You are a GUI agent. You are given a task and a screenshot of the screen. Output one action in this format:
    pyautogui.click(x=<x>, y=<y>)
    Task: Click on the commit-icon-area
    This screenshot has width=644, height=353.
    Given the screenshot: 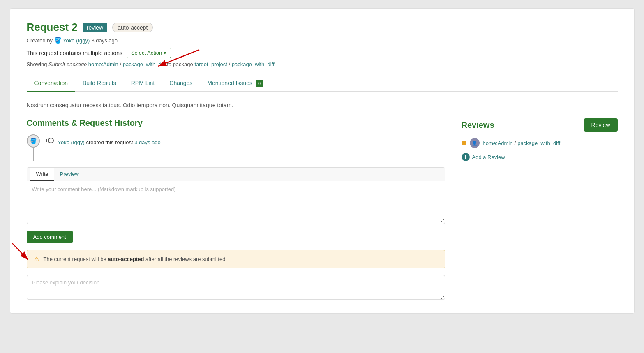 What is the action you would take?
    pyautogui.click(x=51, y=141)
    